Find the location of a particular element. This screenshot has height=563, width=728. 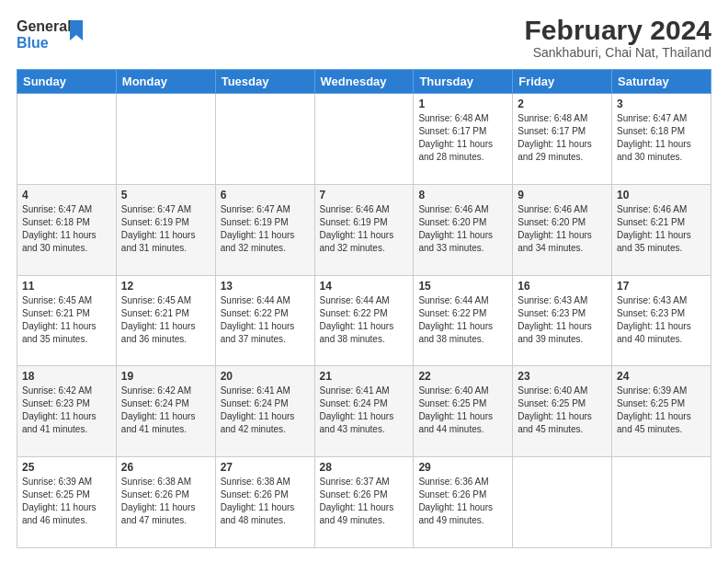

day-number: 27 is located at coordinates (265, 467).